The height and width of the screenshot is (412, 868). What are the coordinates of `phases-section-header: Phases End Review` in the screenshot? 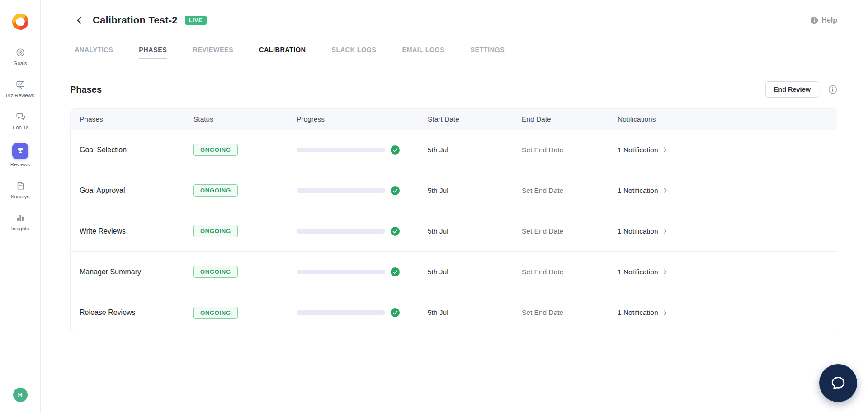 It's located at (454, 89).